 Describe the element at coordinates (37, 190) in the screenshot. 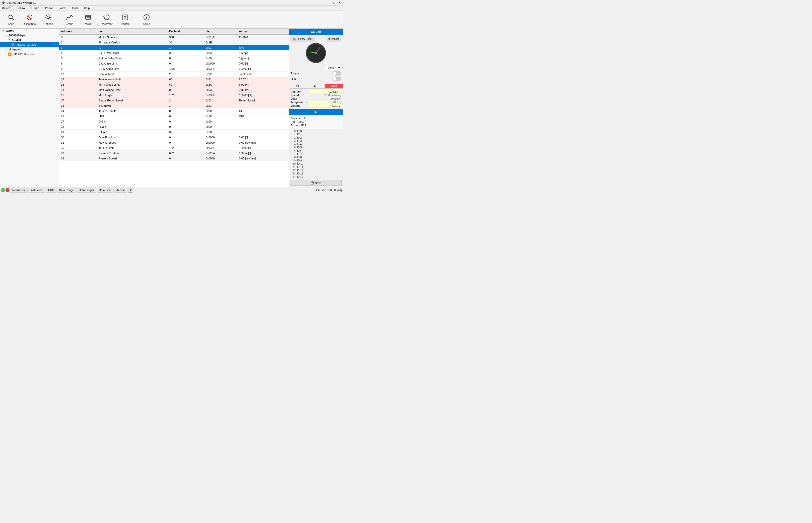

I see `statusbar-instruction: Instruction` at that location.